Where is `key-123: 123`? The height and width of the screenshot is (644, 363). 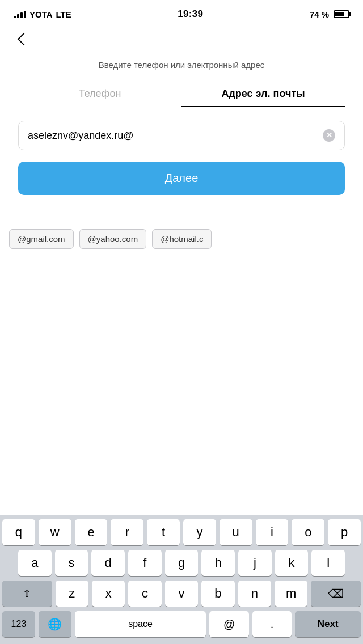
key-123: 123 is located at coordinates (19, 624).